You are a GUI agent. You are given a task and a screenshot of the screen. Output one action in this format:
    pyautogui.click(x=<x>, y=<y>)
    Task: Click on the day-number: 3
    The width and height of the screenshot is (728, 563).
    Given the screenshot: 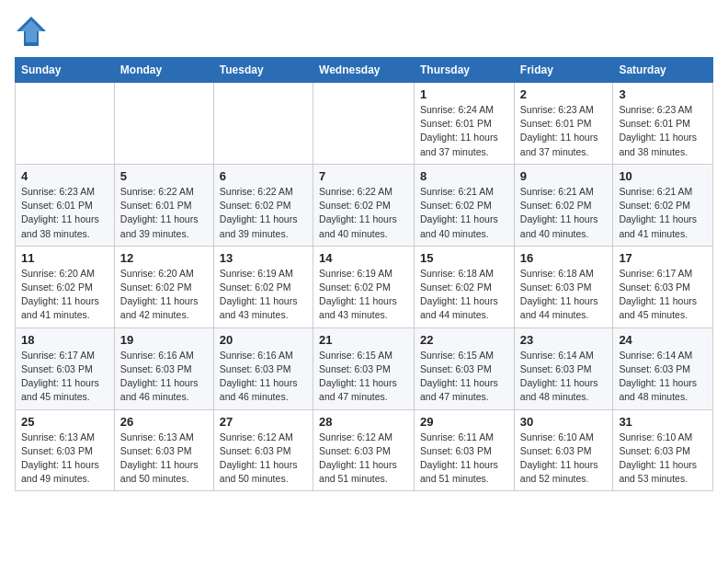 What is the action you would take?
    pyautogui.click(x=663, y=94)
    